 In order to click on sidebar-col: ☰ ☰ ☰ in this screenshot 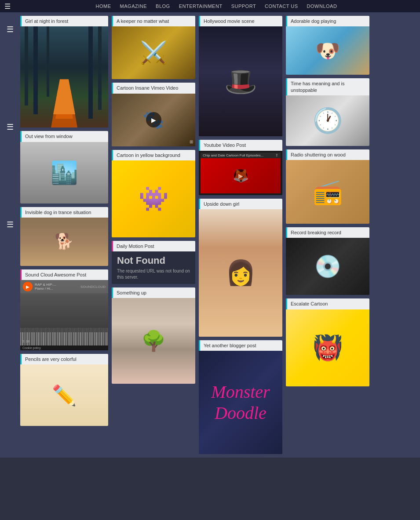, I will do `click(10, 235)`.